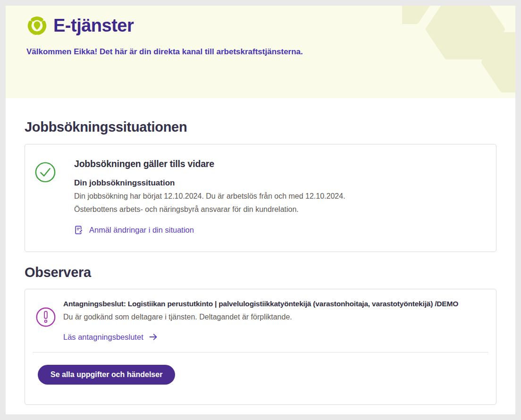 The image size is (521, 420). Describe the element at coordinates (93, 25) in the screenshot. I see `app-title: E-tjänster` at that location.